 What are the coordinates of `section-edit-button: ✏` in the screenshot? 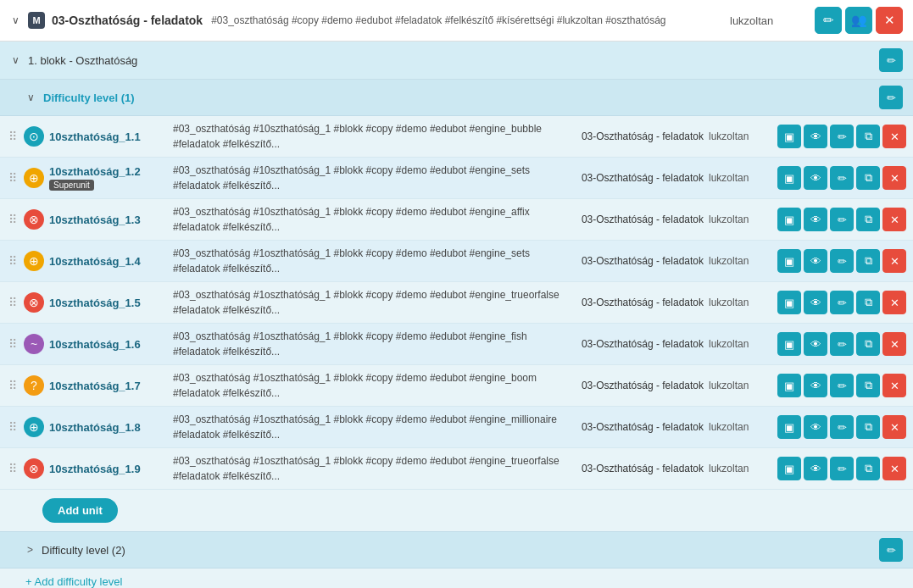 It's located at (891, 60).